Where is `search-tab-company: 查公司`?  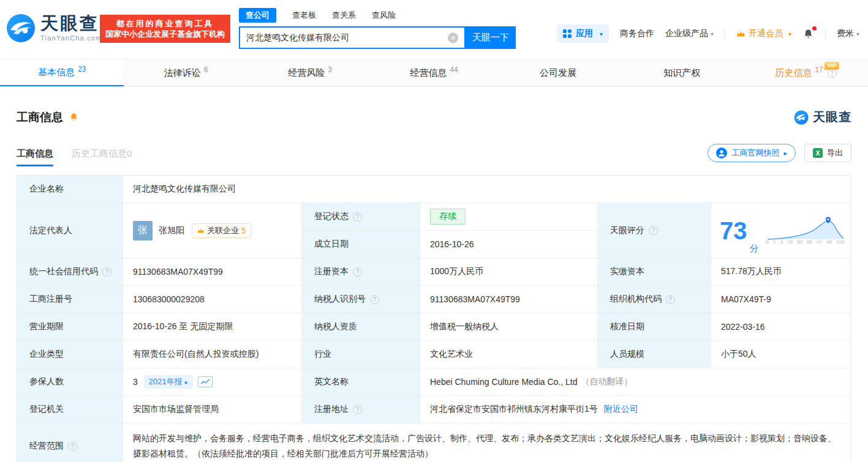 search-tab-company: 查公司 is located at coordinates (257, 15).